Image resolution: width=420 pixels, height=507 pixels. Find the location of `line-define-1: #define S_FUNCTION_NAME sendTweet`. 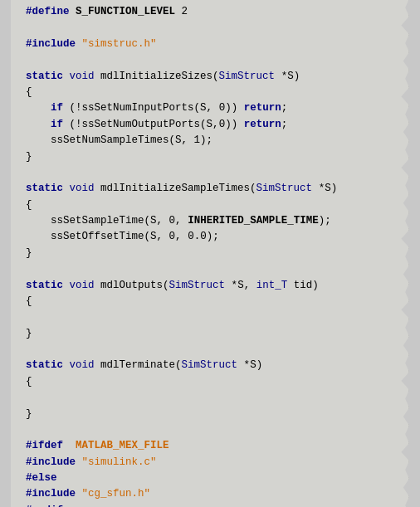

line-define-1: #define S_FUNCTION_NAME sendTweet is located at coordinates (131, 1).